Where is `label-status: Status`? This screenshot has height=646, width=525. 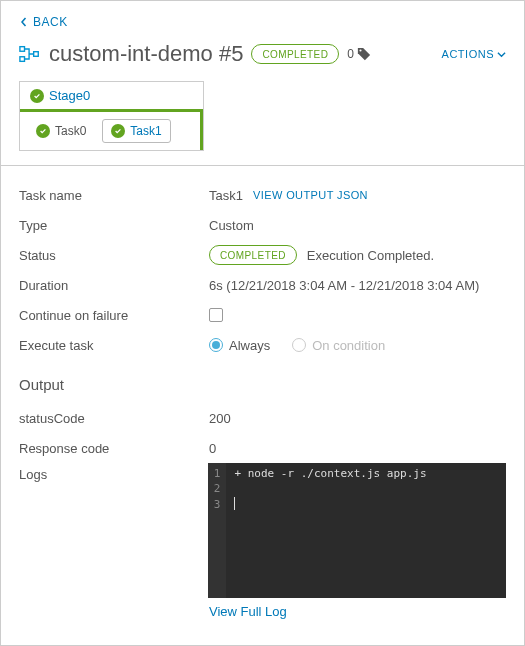
label-status: Status is located at coordinates (114, 256).